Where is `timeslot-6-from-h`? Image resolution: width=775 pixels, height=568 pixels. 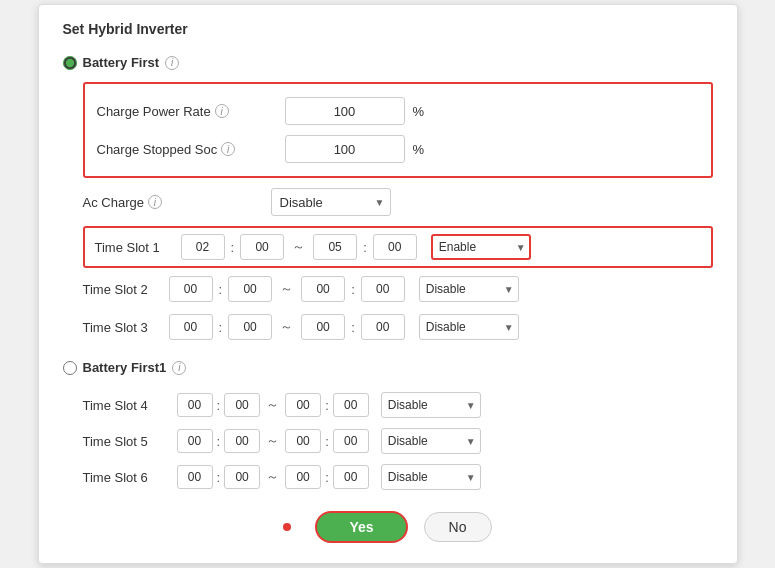
timeslot-6-from-h is located at coordinates (195, 477).